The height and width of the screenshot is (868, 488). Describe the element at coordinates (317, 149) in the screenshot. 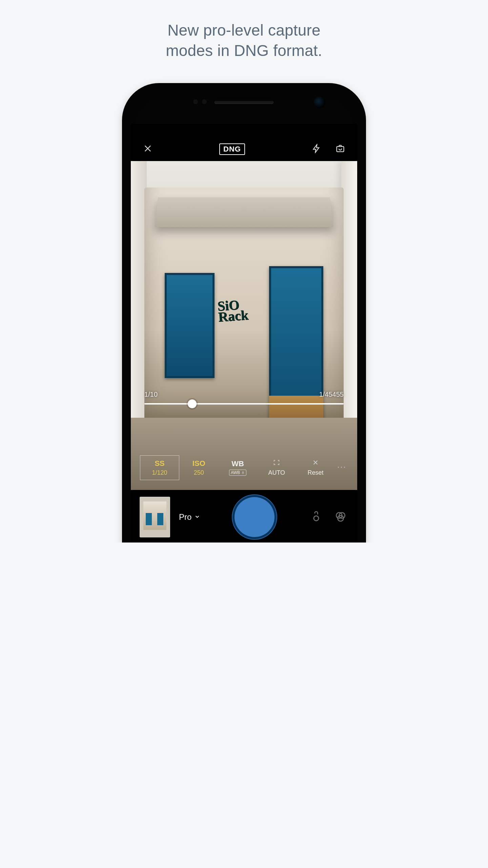

I see `flash-toggle` at that location.